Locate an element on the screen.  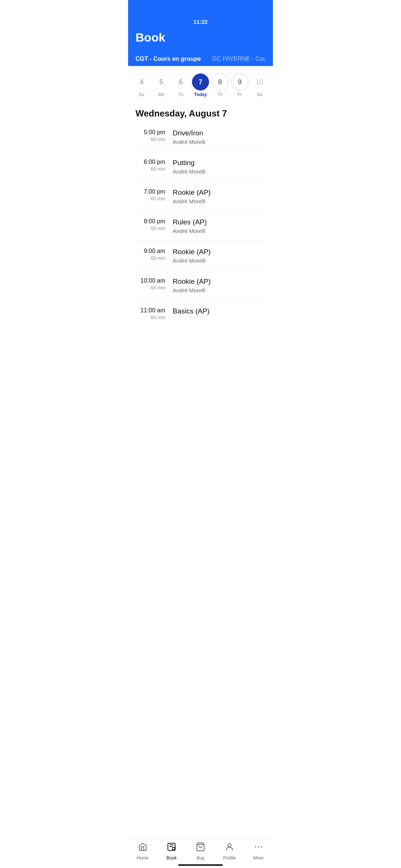
schedule-info: Putting André Morelli is located at coordinates (219, 167).